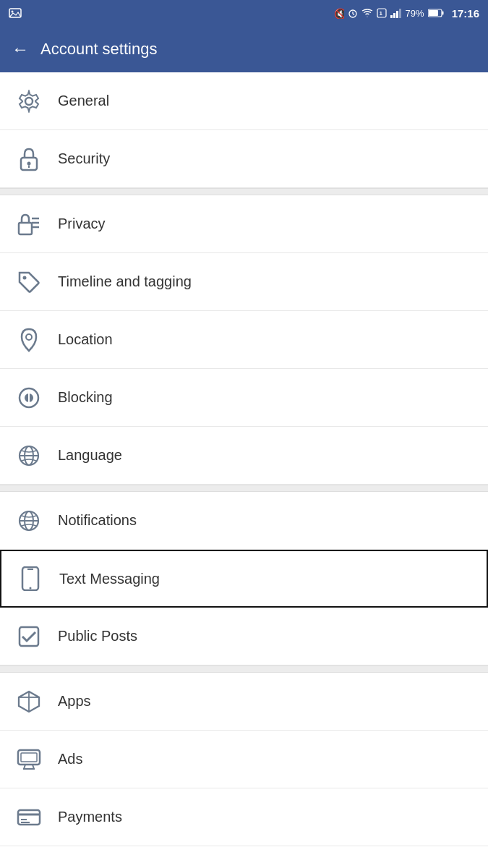 The image size is (488, 868). Describe the element at coordinates (382, 13) in the screenshot. I see `sim1-icon: 1` at that location.